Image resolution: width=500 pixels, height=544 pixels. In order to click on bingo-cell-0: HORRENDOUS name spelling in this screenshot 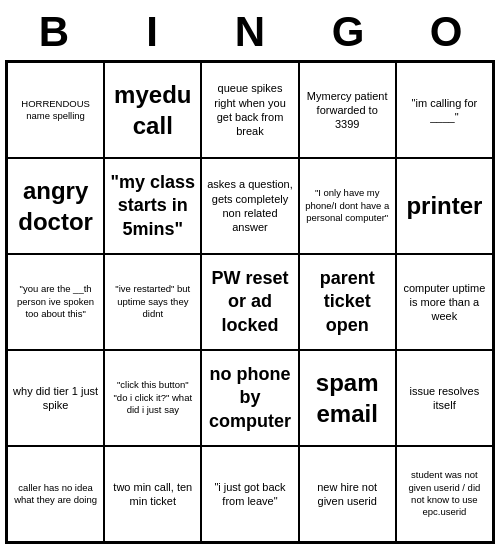, I will do `click(56, 110)`.